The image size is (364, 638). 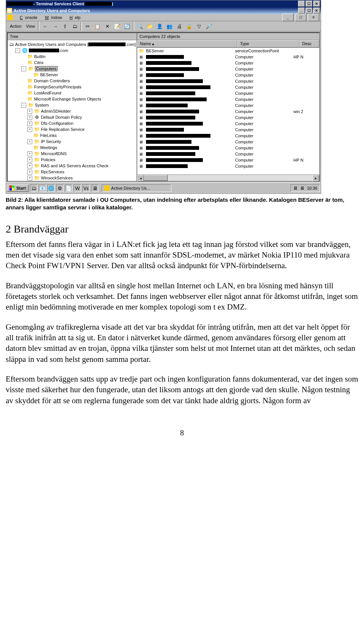 I want to click on start-button: Start, so click(x=17, y=188).